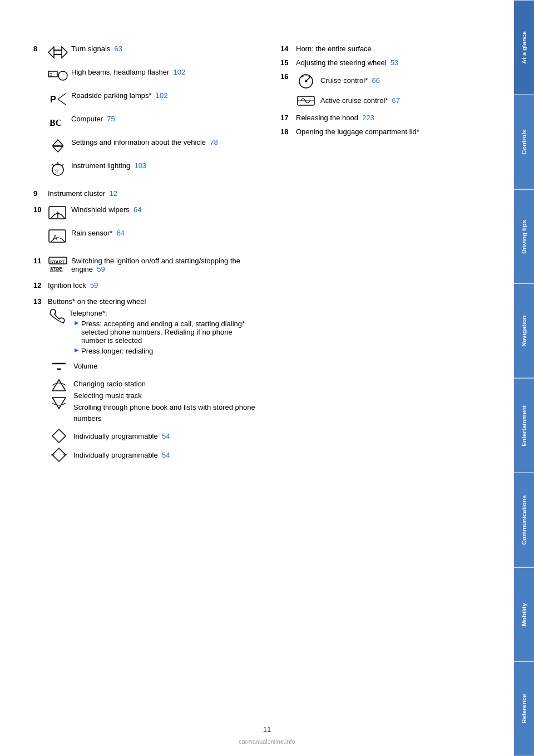  Describe the element at coordinates (58, 99) in the screenshot. I see `parking-lamps-icon: P` at that location.